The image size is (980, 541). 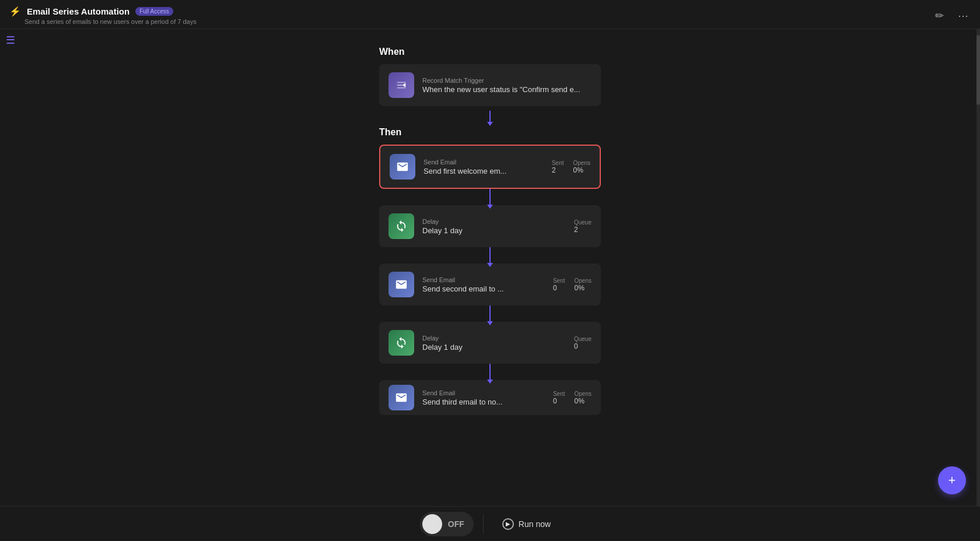 What do you see at coordinates (432, 524) in the screenshot?
I see `toggle-knob` at bounding box center [432, 524].